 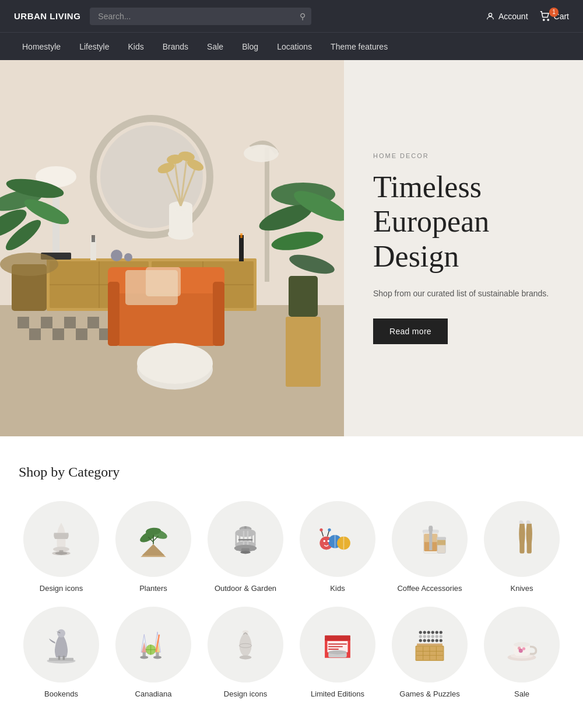 What do you see at coordinates (294, 47) in the screenshot?
I see `nav-locations: Locations` at bounding box center [294, 47].